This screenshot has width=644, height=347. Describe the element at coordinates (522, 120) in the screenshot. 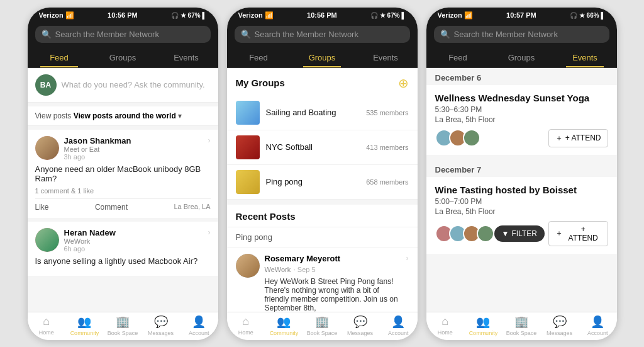

I see `event-location-1: La Brea, 5th Floor` at that location.